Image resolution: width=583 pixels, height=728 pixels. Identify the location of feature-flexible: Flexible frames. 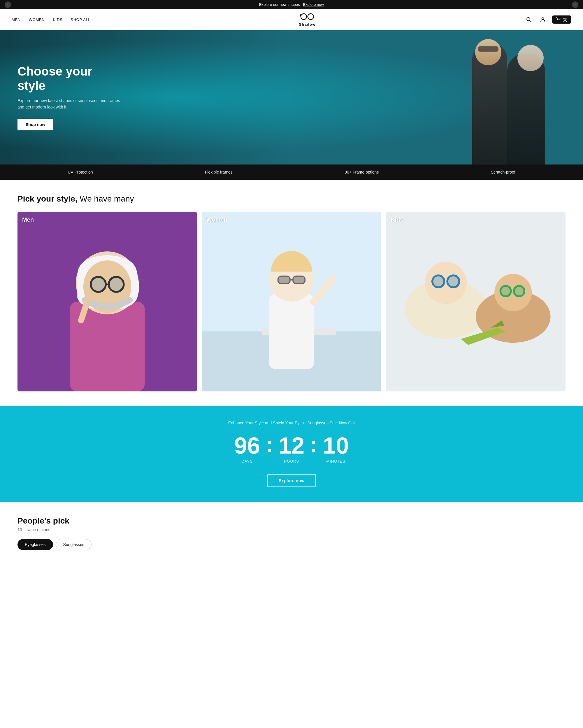
(219, 172).